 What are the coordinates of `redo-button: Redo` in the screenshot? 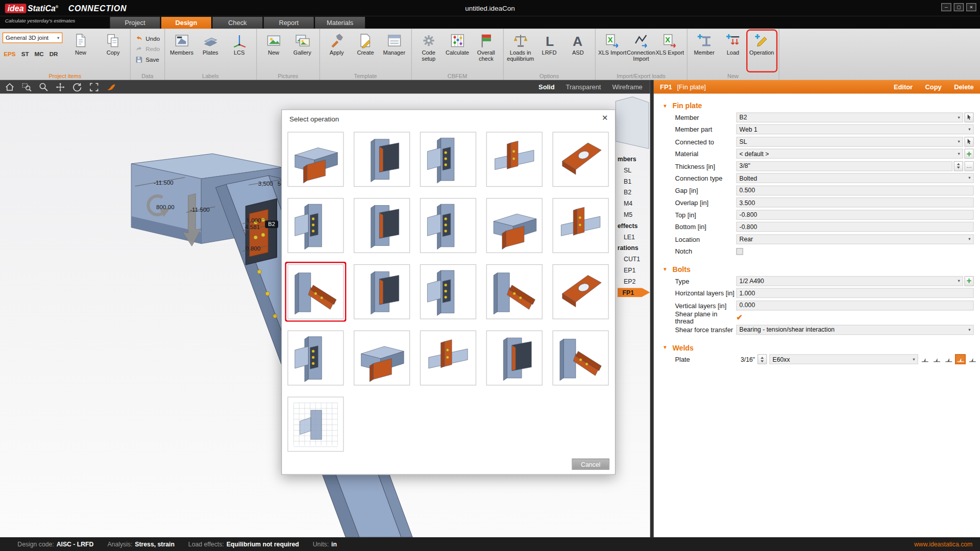 It's located at (148, 49).